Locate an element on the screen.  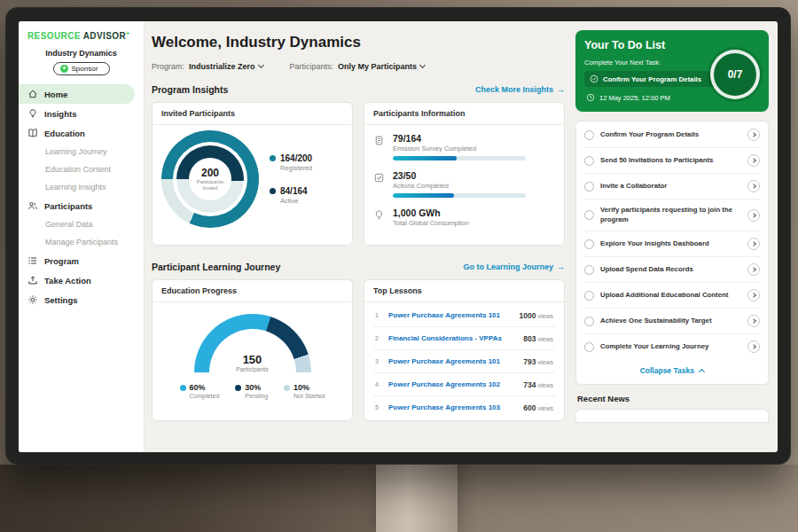
people-icon is located at coordinates (33, 206).